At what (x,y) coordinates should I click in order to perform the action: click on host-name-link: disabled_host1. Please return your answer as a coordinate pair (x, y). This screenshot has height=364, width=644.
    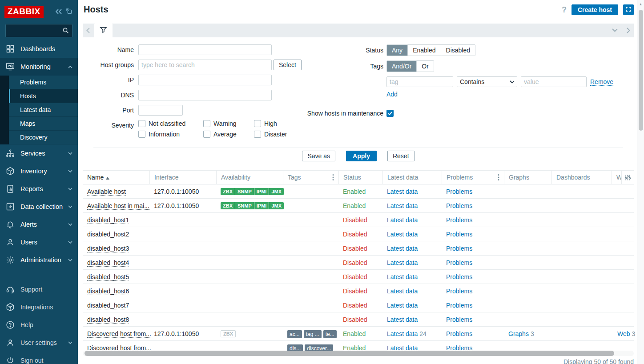
    Looking at the image, I should click on (108, 220).